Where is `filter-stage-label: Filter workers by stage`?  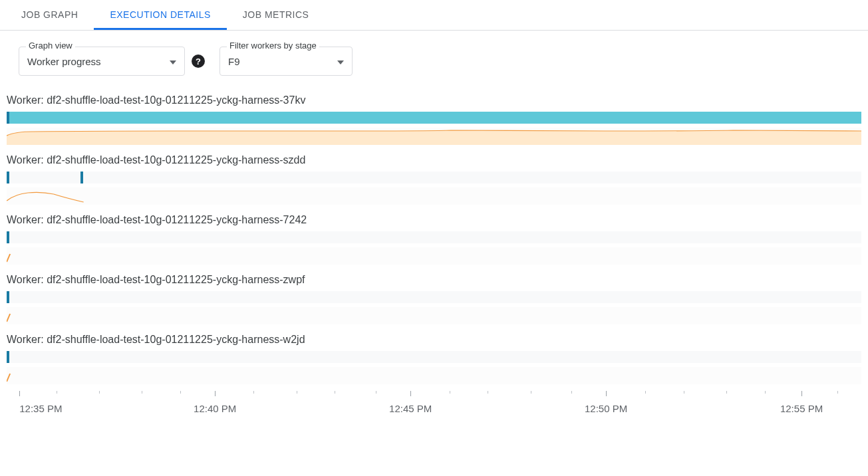 filter-stage-label: Filter workers by stage is located at coordinates (273, 45).